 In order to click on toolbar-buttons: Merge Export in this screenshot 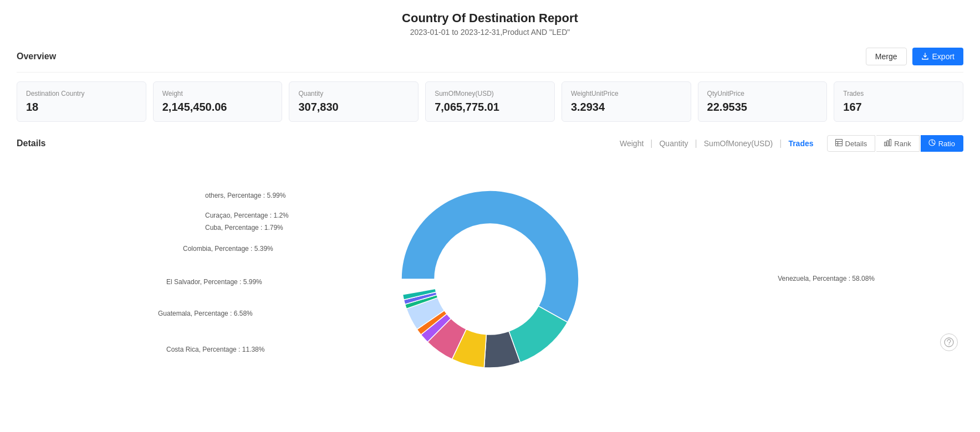, I will do `click(915, 56)`.